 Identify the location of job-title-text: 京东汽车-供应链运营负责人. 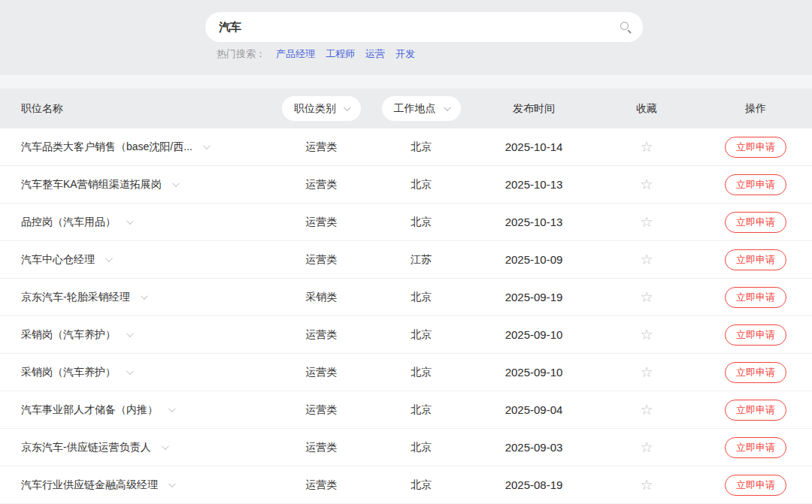
(86, 448).